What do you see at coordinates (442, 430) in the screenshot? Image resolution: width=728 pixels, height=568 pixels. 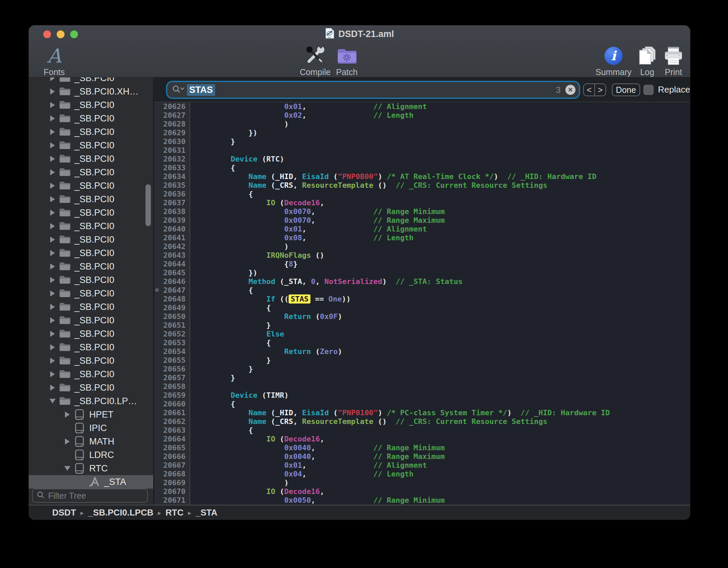 I see `code-line-20663: {` at bounding box center [442, 430].